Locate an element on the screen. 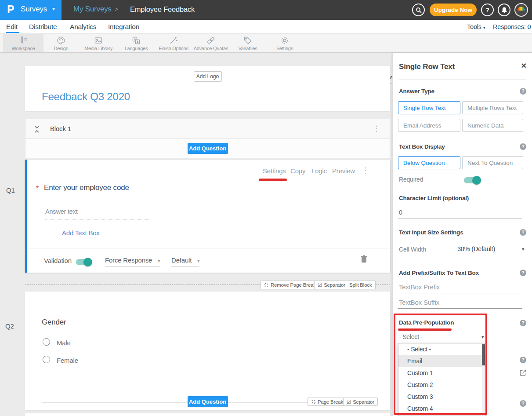 The image size is (532, 416). gear-icon is located at coordinates (285, 40).